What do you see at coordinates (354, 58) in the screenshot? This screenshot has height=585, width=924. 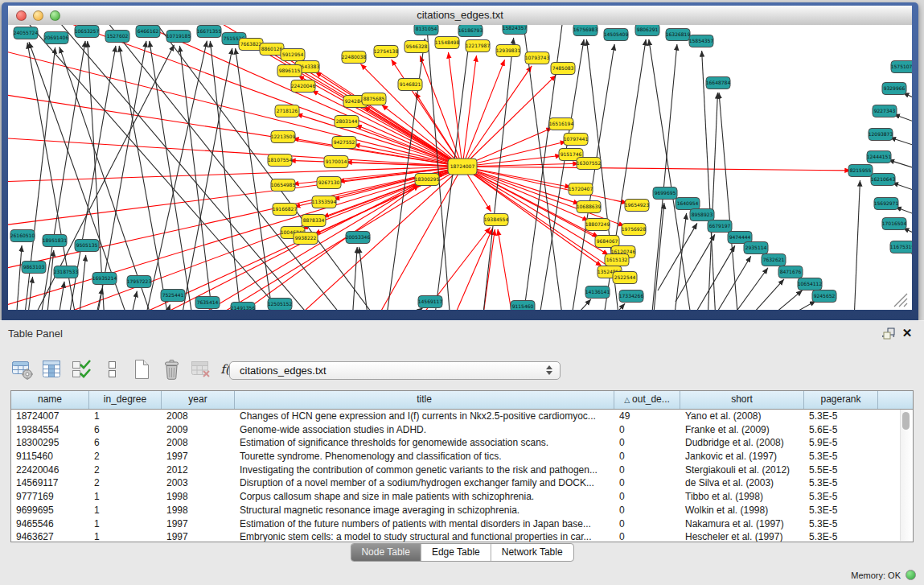 I see `network-node: 22480038` at bounding box center [354, 58].